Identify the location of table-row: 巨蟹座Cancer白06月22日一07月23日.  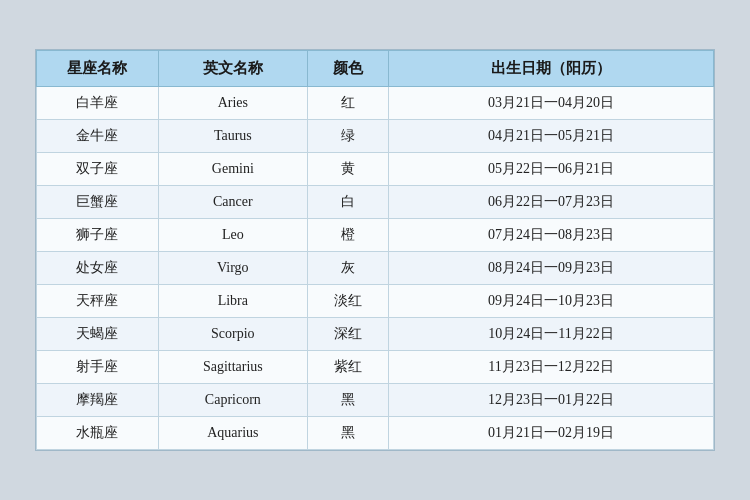
(376, 202).